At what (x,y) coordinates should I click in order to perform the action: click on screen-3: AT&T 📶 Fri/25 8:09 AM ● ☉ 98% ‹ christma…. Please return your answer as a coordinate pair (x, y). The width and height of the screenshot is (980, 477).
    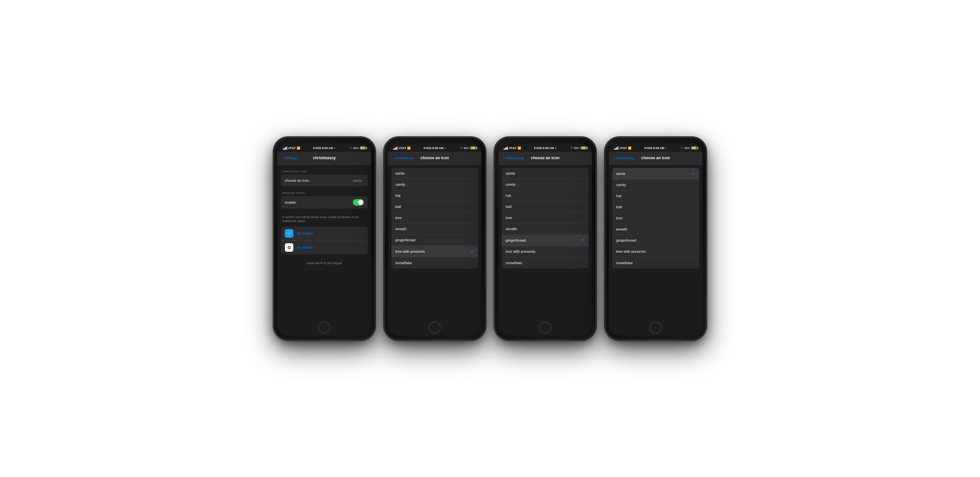
    Looking at the image, I should click on (545, 239).